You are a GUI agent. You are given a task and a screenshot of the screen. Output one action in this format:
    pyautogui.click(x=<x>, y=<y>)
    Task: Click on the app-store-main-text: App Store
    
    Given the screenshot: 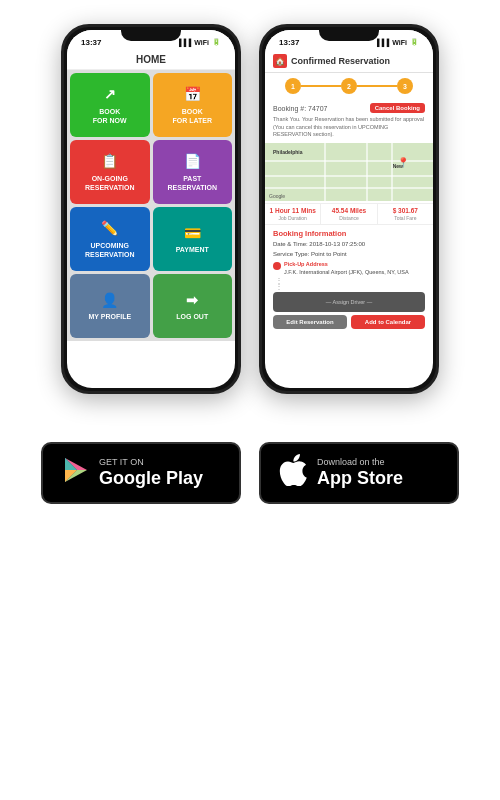 What is the action you would take?
    pyautogui.click(x=360, y=479)
    